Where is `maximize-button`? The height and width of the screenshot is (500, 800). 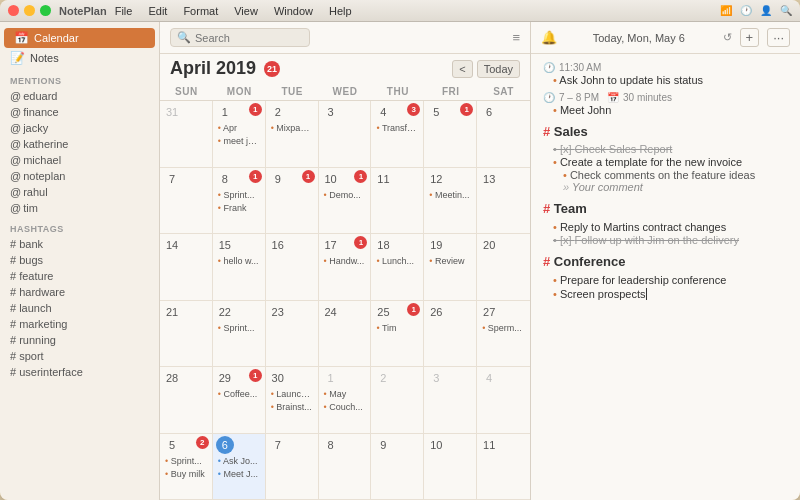
maximize-button is located at coordinates (46, 10).